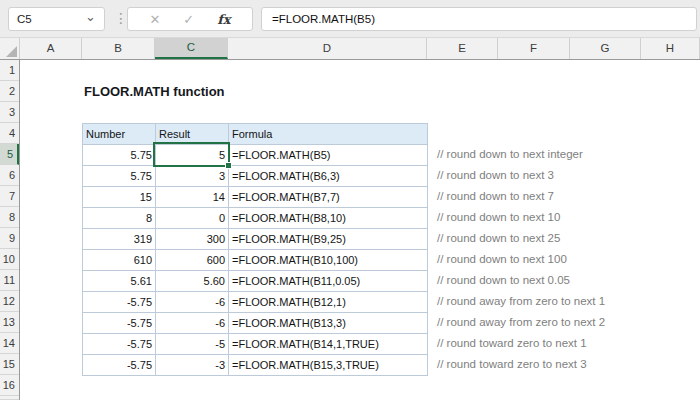  Describe the element at coordinates (328, 134) in the screenshot. I see `table-header-formula: Formula` at that location.